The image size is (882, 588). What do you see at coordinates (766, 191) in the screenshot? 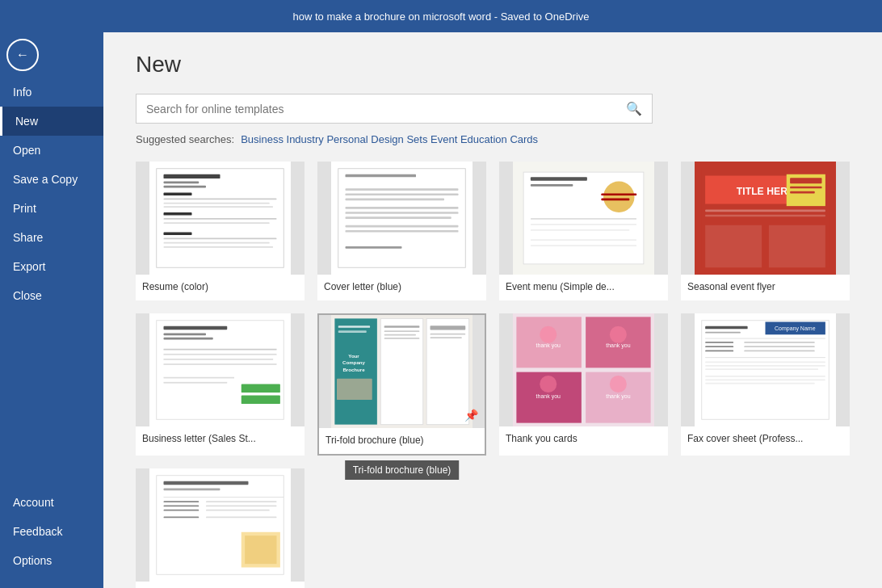
I see `svg-text: TITLE HERE` at bounding box center [766, 191].